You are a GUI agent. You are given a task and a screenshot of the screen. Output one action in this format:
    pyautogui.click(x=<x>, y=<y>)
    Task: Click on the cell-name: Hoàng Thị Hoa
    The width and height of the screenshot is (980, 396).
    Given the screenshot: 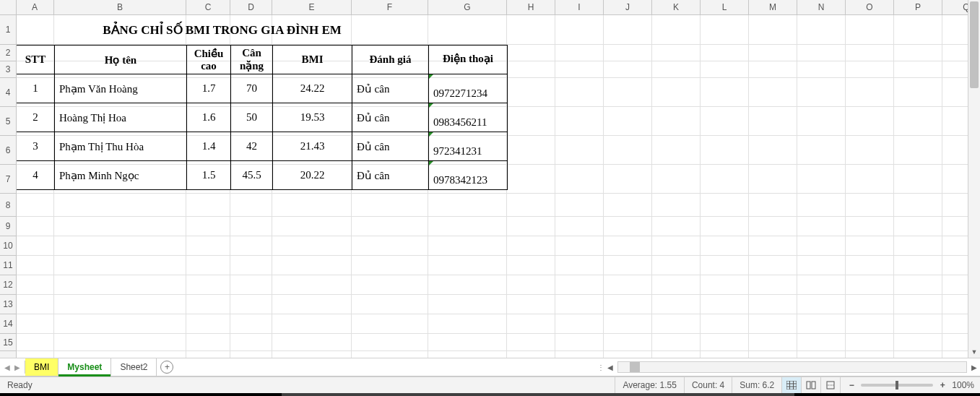 What is the action you would take?
    pyautogui.click(x=121, y=118)
    